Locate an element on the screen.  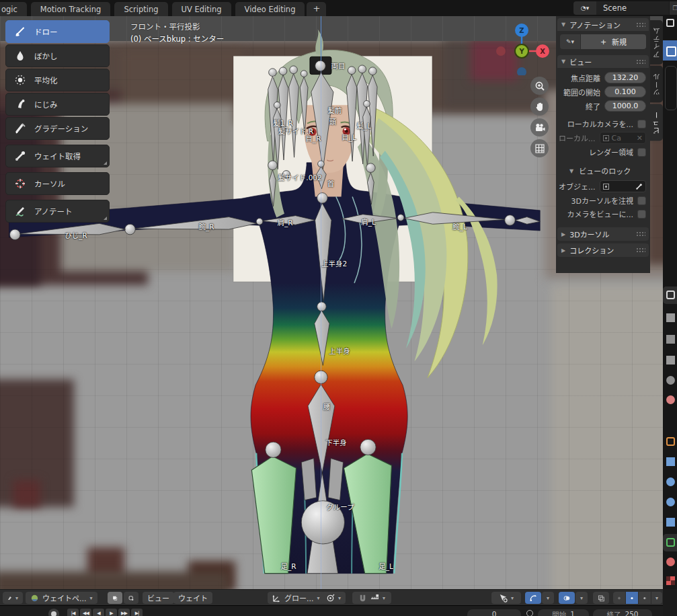
view-panel-header: ▼ ビュー is located at coordinates (603, 62).